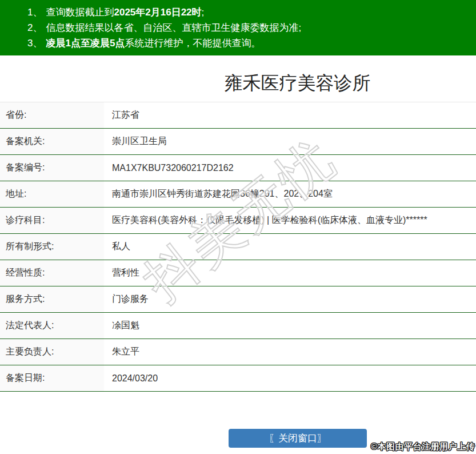 This screenshot has height=454, width=476. Describe the element at coordinates (238, 352) in the screenshot. I see `table-row: 主要负责人: 朱立平` at that location.